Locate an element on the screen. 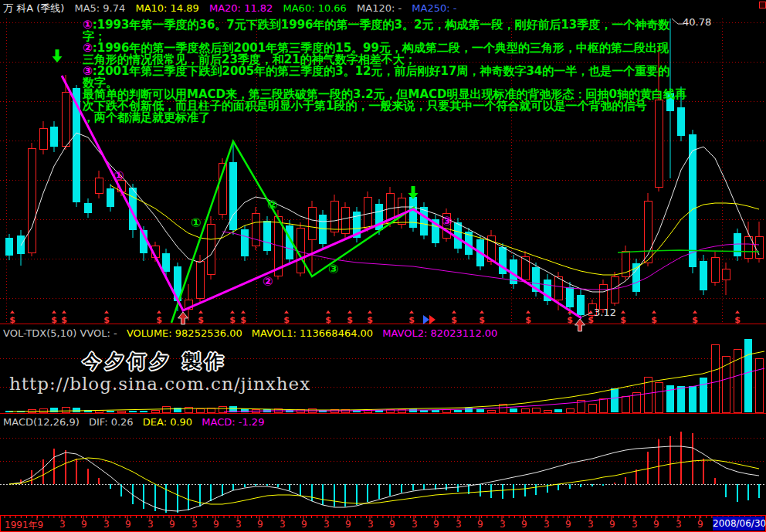  macd-value: MACD: -1.29 is located at coordinates (233, 422).